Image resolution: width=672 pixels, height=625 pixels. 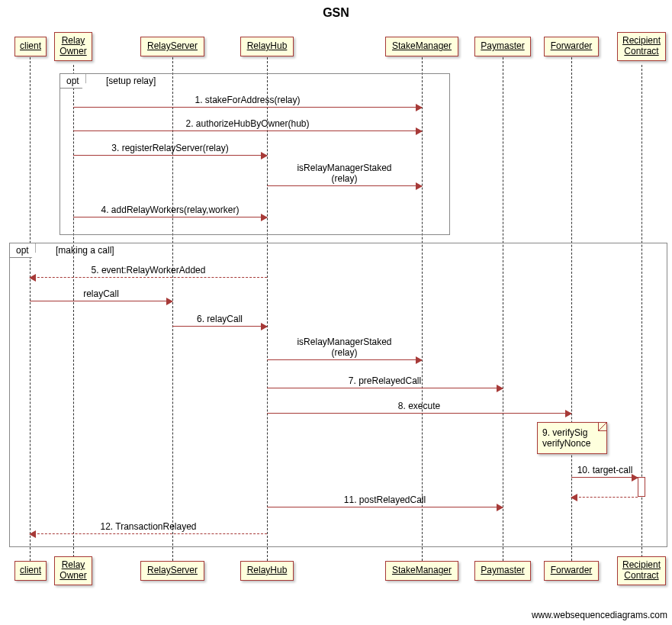 I want to click on msg-is-relay-mgr-staked-1a: isRelayManagerStaked, so click(x=345, y=168).